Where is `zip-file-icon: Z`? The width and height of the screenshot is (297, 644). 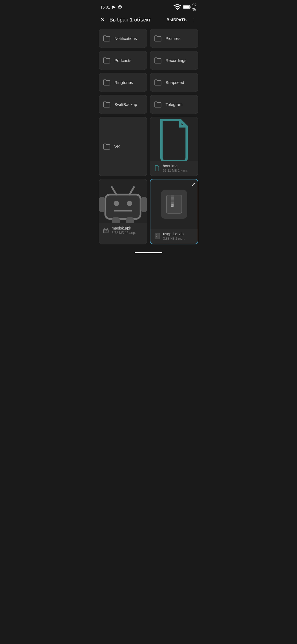 zip-file-icon: Z is located at coordinates (174, 204).